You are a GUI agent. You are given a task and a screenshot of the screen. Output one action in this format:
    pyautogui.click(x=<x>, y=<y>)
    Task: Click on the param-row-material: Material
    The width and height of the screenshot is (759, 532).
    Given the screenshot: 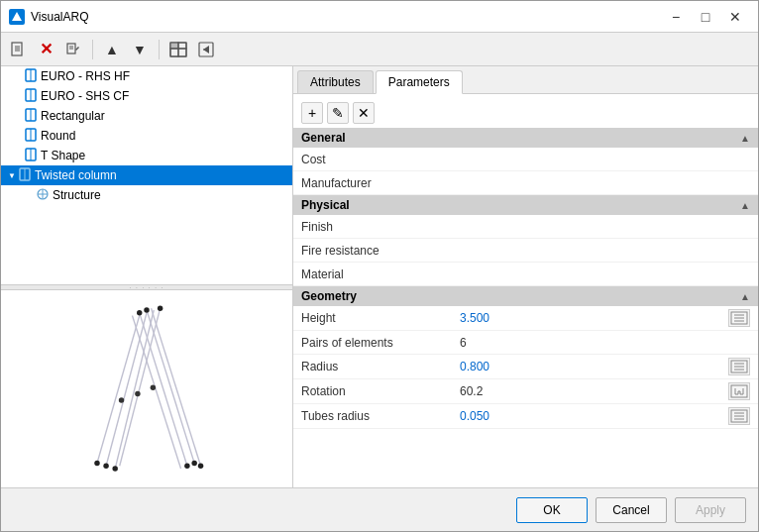 What is the action you would take?
    pyautogui.click(x=525, y=274)
    